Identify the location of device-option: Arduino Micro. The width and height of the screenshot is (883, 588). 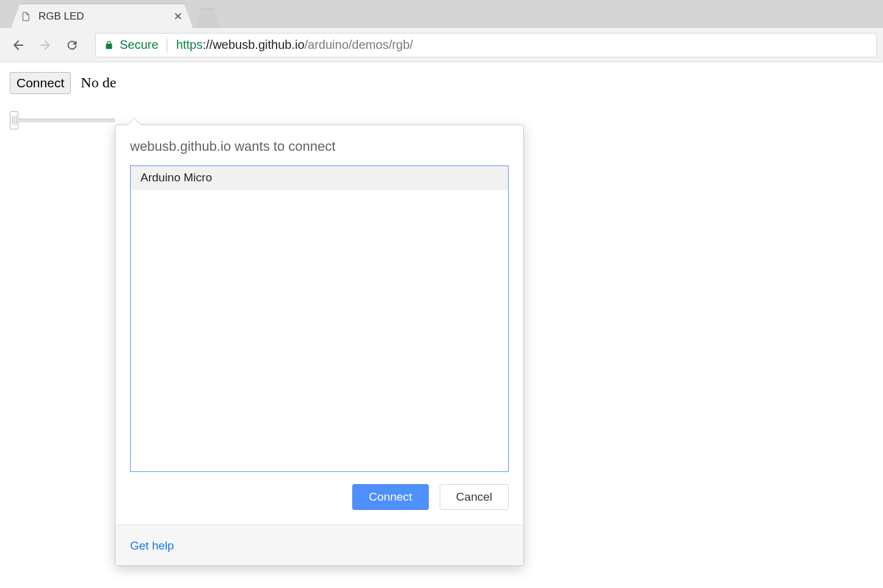
(319, 178).